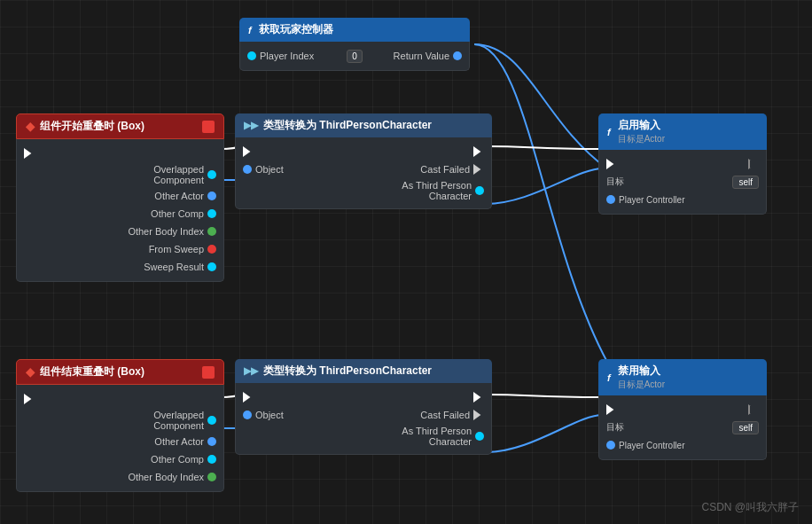 The image size is (812, 524). What do you see at coordinates (408, 56) in the screenshot?
I see `return-value-label: Return Value` at bounding box center [408, 56].